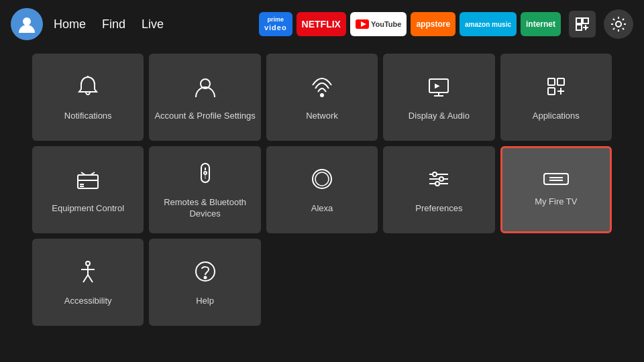 The width and height of the screenshot is (644, 362). What do you see at coordinates (153, 24) in the screenshot?
I see `nav-live: Live` at bounding box center [153, 24].